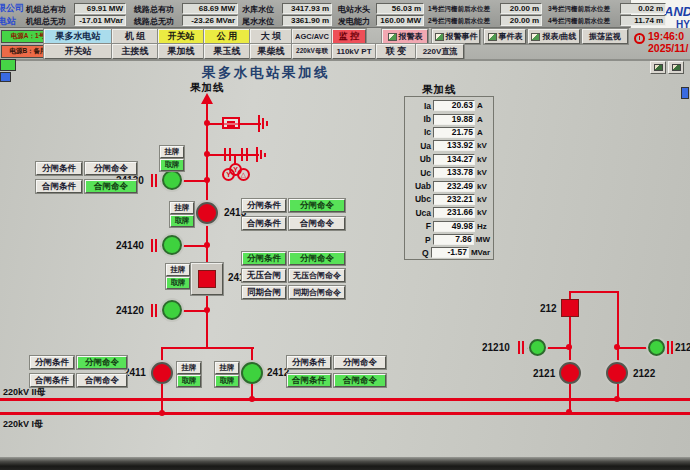  Describe the element at coordinates (111, 168) in the screenshot. I see `open-command-24130: 分闸命令` at that location.